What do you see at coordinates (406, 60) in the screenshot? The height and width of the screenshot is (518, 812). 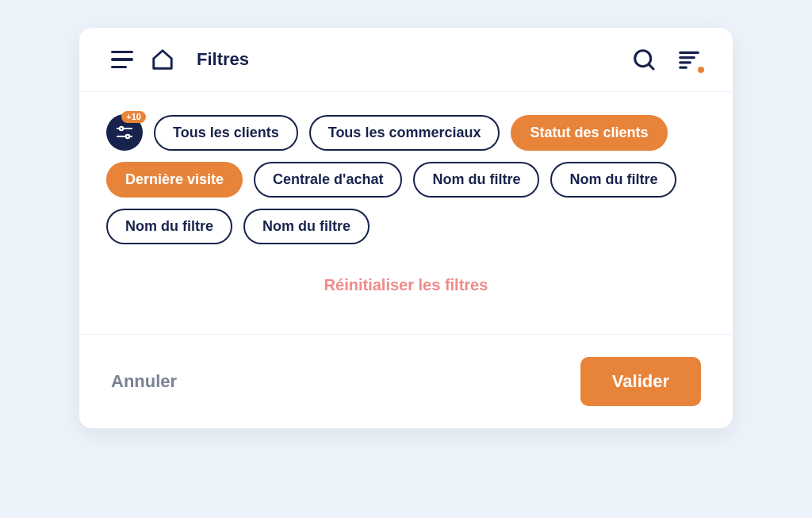 I see `header: Filtres` at bounding box center [406, 60].